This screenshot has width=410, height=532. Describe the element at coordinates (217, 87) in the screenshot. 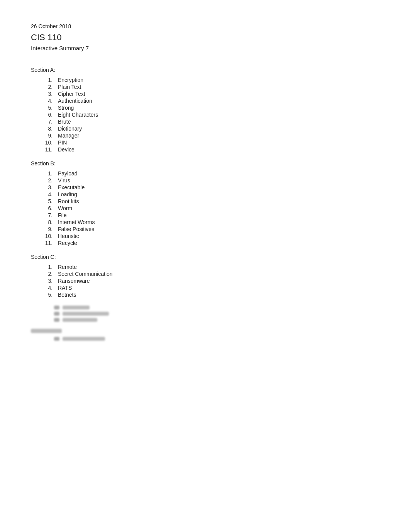

I see `list-item: Plain Text` at that location.